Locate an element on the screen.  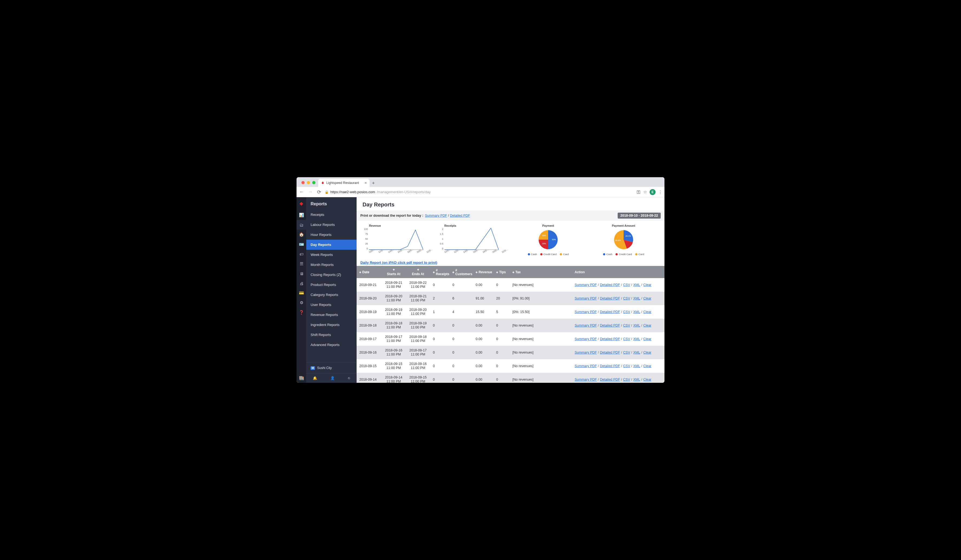
sidebar-item-hour-reports: Hour Reports is located at coordinates (331, 235).